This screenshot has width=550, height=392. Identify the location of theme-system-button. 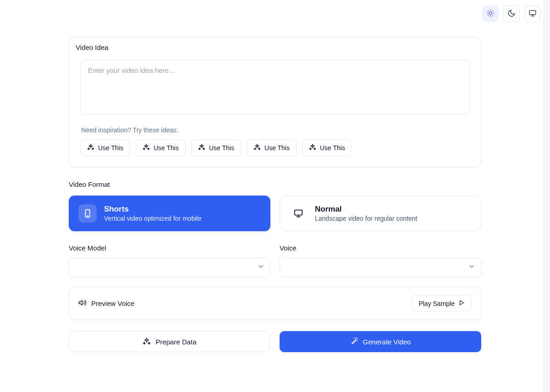
(533, 14).